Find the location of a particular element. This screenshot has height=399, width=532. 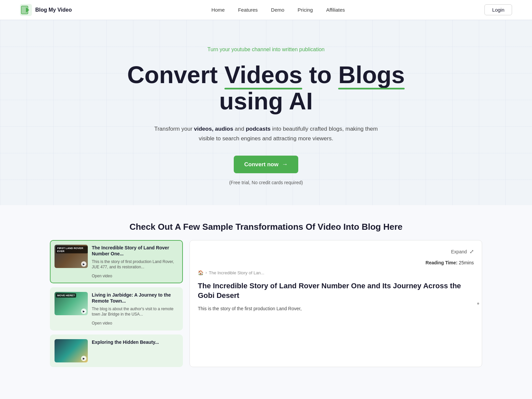

header: Blog My Video Home Features Demo Pricing… is located at coordinates (266, 10).